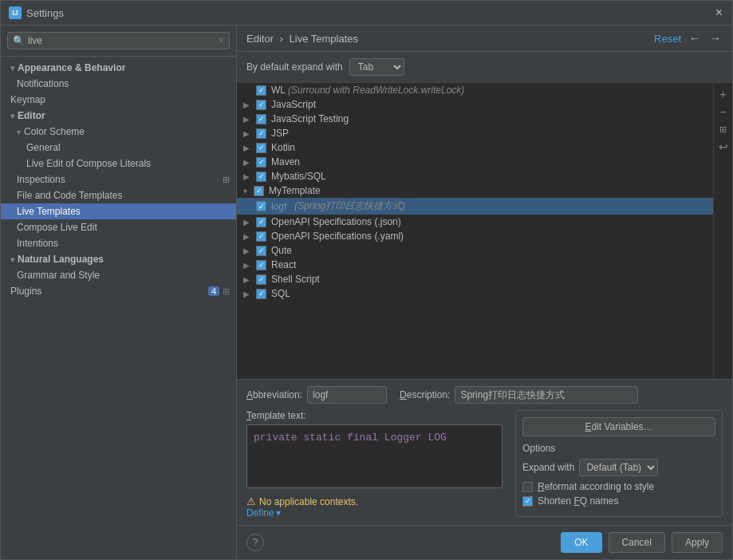  Describe the element at coordinates (347, 395) in the screenshot. I see `abbreviation-input` at that location.